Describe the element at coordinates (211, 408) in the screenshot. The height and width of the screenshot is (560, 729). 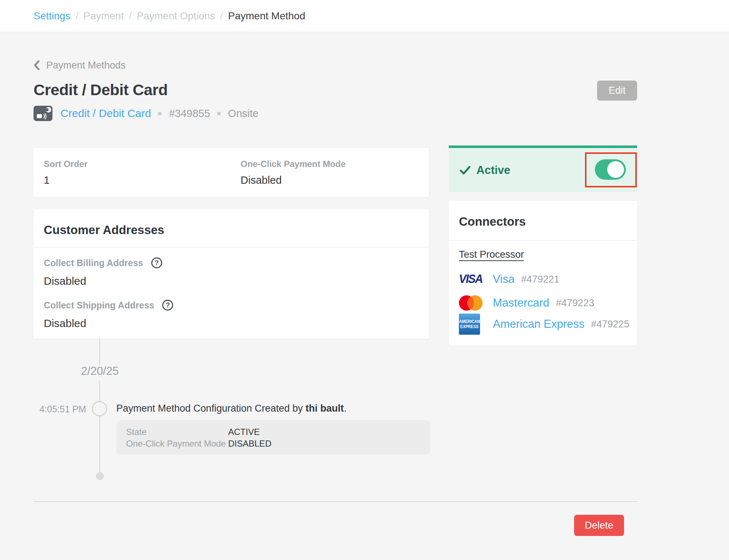
I see `event-text: Payment Method Configuration Created by` at that location.